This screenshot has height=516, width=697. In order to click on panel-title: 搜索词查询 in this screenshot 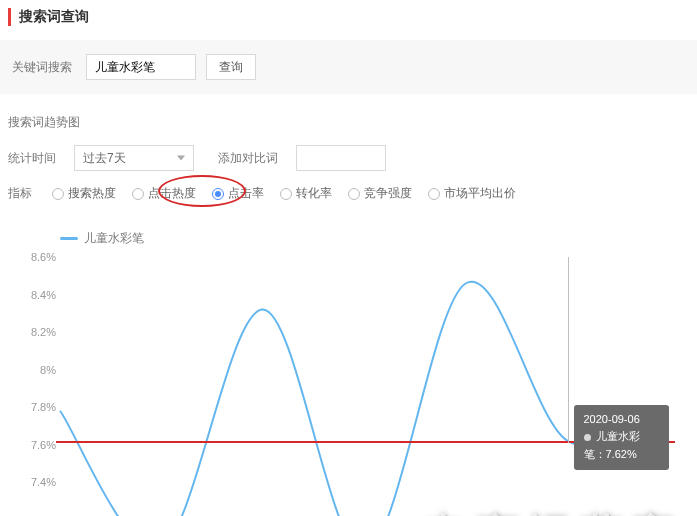, I will do `click(352, 17)`.